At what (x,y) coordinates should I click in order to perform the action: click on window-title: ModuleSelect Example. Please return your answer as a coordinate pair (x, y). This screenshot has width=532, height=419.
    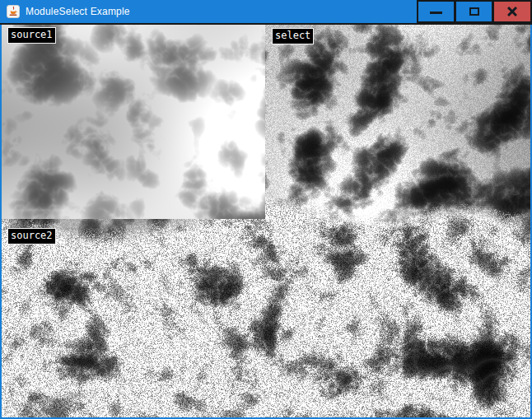
    Looking at the image, I should click on (77, 12).